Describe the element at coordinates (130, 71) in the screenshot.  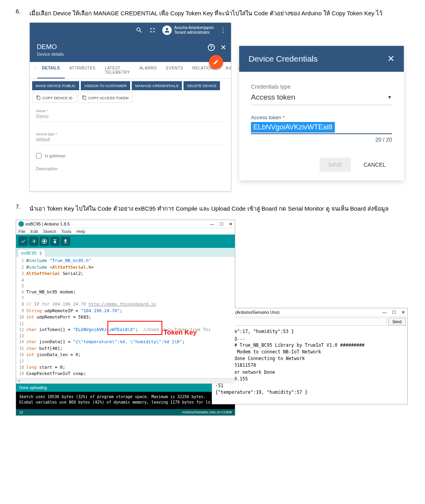
I see `tb-tabs: ‹ DETAILS ATTRIBUTES LATEST TELEMETRY AL…` at that location.